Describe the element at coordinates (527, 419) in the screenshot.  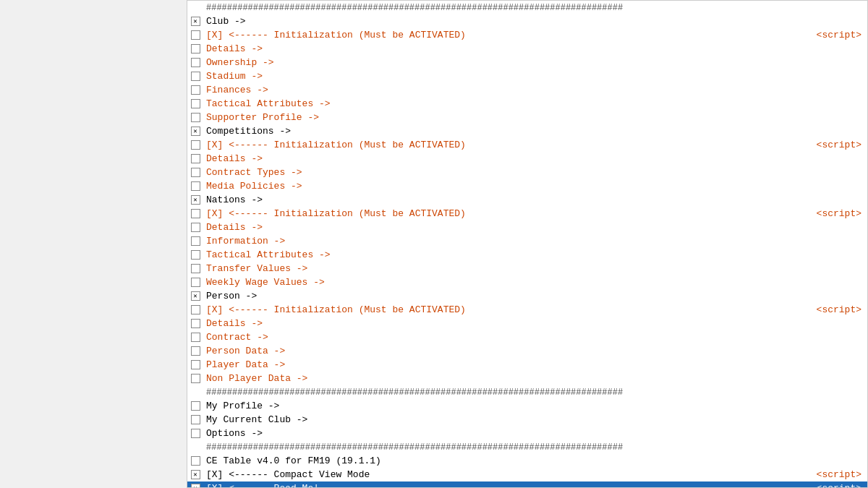
I see `list-row: My Current Club ->` at that location.